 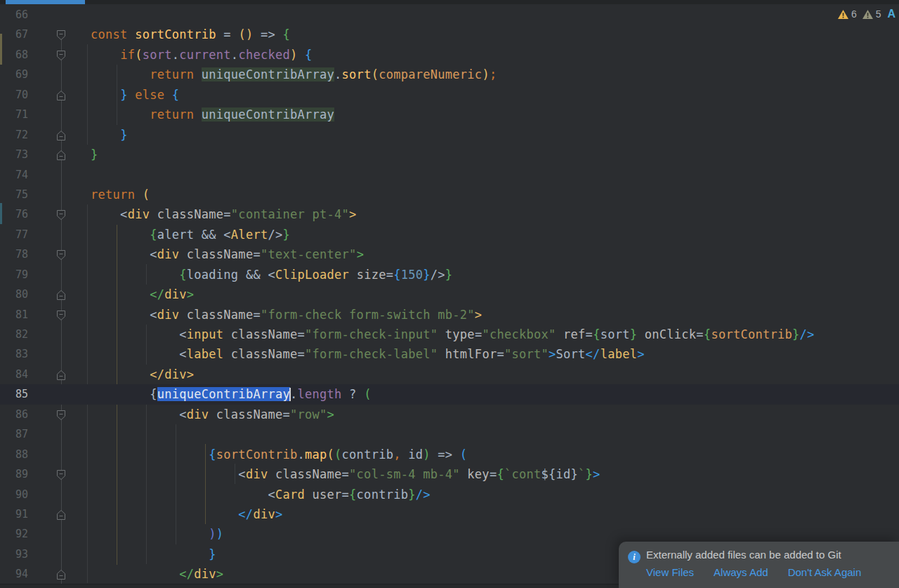 I want to click on notification-action-always-add: Always Add, so click(x=741, y=572).